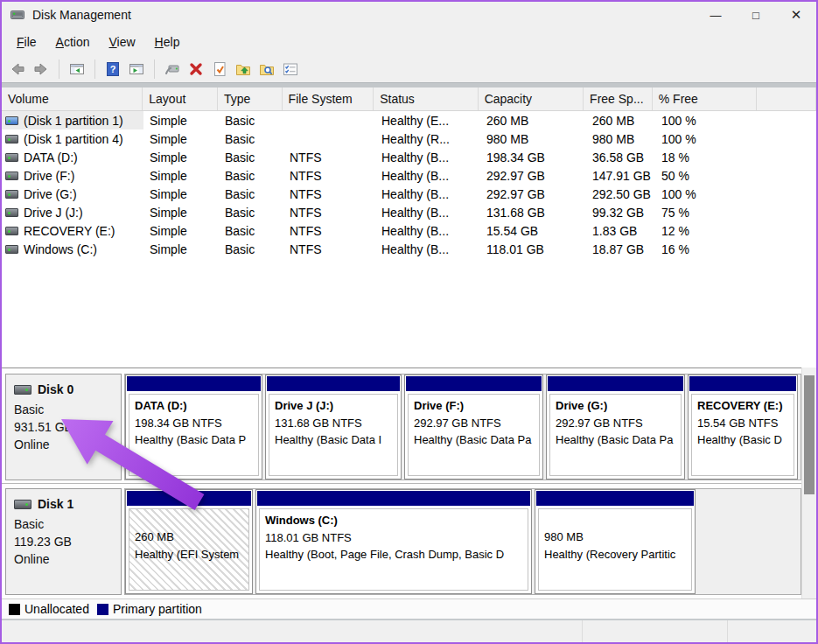  What do you see at coordinates (808, 483) in the screenshot?
I see `vertical-scrollbar` at bounding box center [808, 483].